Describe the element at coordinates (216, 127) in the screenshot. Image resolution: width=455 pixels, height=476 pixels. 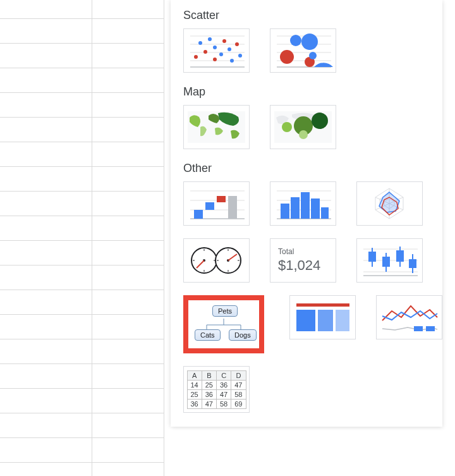
I see `thumb-geo-chart` at that location.